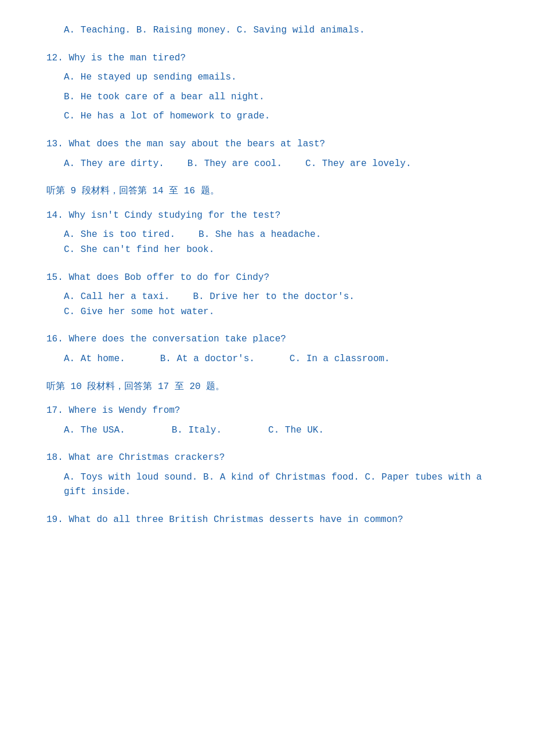 The height and width of the screenshot is (756, 534). I want to click on q15-optA: A. Call her a taxi., so click(117, 297).